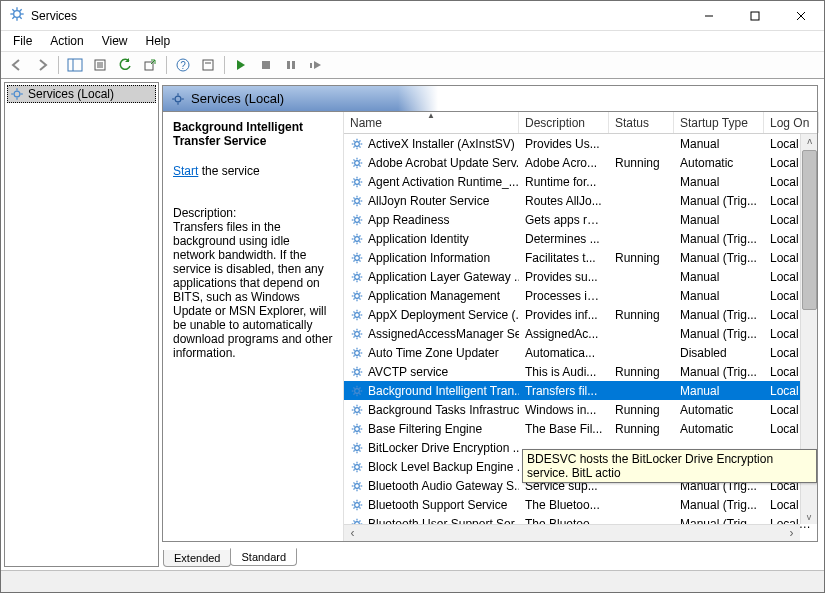 Image resolution: width=825 pixels, height=593 pixels. I want to click on maximize-button, so click(755, 16).